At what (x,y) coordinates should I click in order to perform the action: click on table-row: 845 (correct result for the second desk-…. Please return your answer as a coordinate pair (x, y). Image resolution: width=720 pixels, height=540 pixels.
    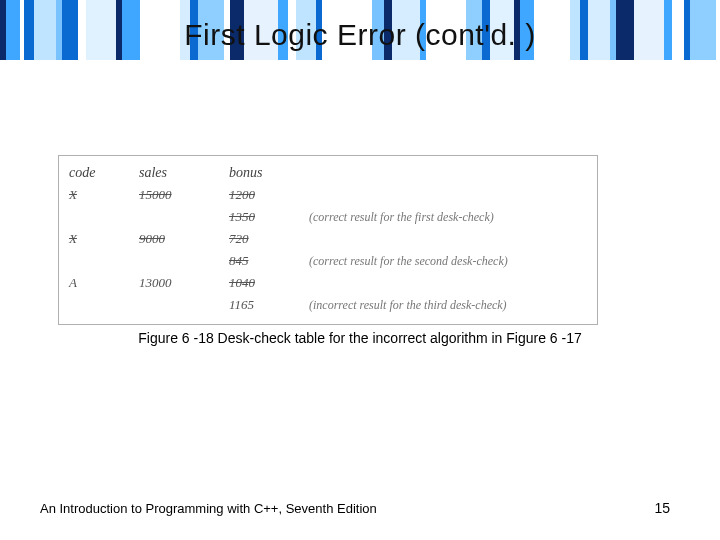
    Looking at the image, I should click on (328, 261).